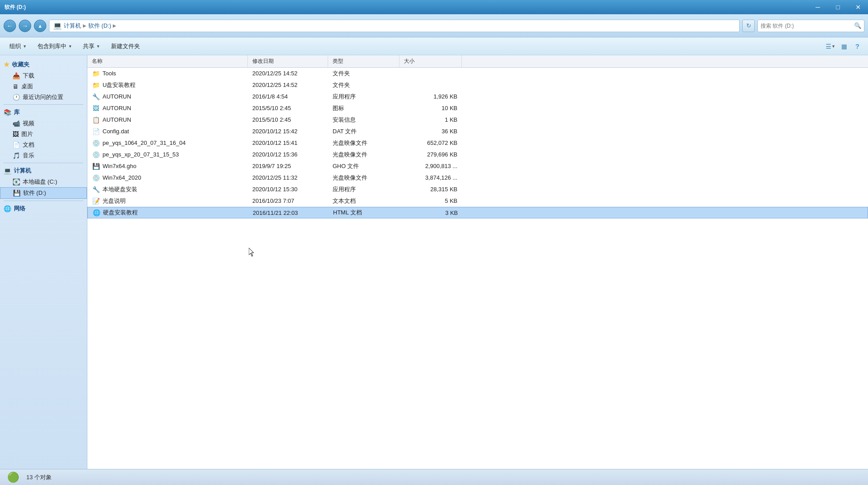  I want to click on search-icon: 🔍, so click(858, 26).